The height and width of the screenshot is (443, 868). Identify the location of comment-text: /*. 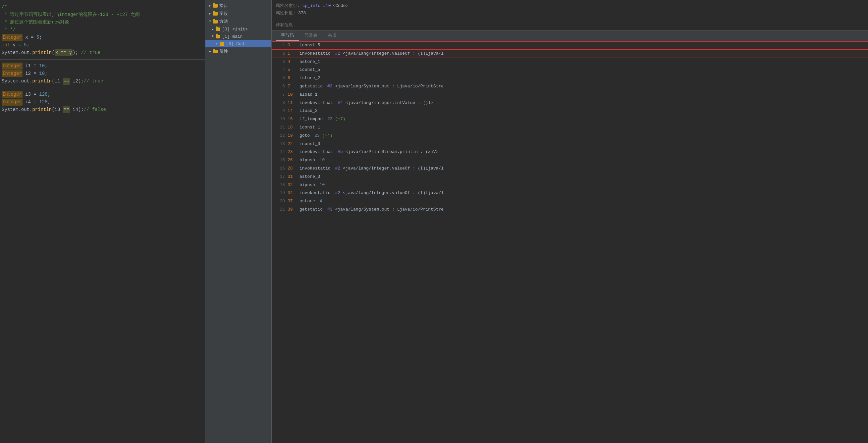
(5, 7).